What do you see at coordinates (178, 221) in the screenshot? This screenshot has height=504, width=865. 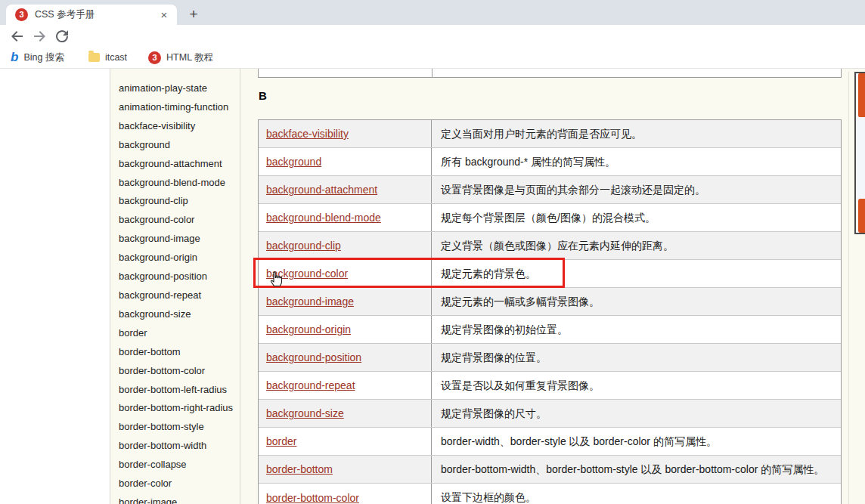 I see `sidebar-item: background-color` at bounding box center [178, 221].